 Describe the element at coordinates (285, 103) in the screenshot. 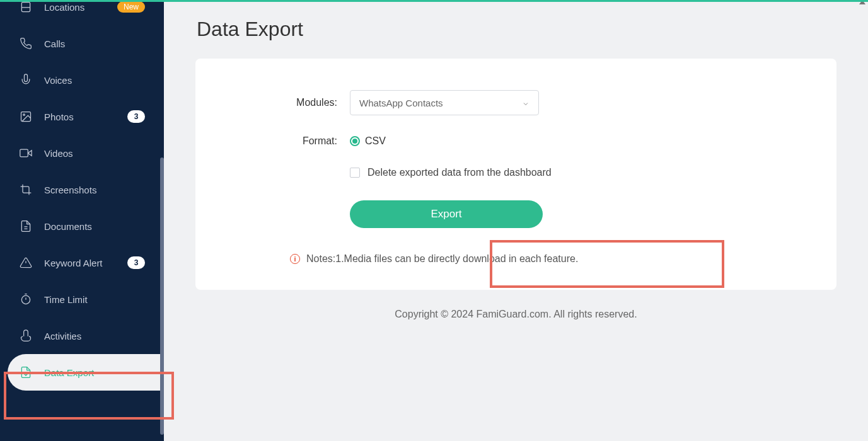

I see `modules-label: Modules:` at that location.